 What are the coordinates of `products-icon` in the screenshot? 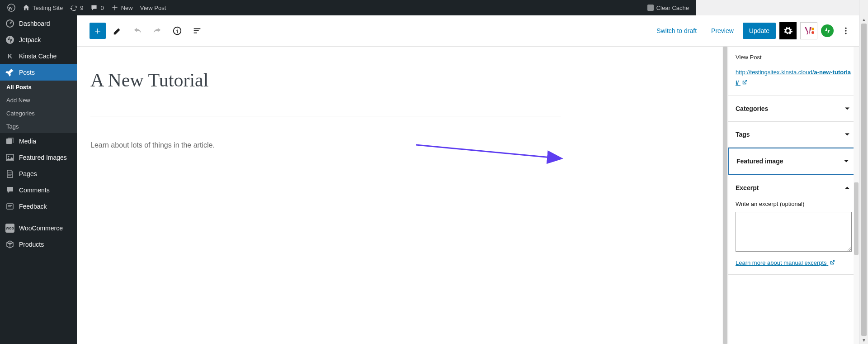 It's located at (10, 244).